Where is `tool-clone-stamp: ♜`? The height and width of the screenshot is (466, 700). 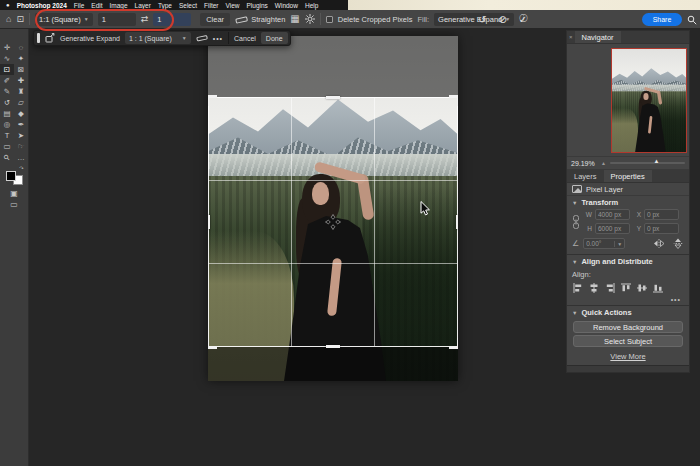
tool-clone-stamp: ♜ is located at coordinates (21, 92).